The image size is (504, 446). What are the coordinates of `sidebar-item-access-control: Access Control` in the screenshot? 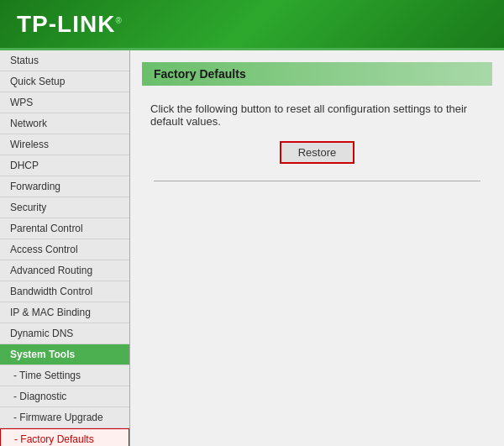 It's located at (65, 250).